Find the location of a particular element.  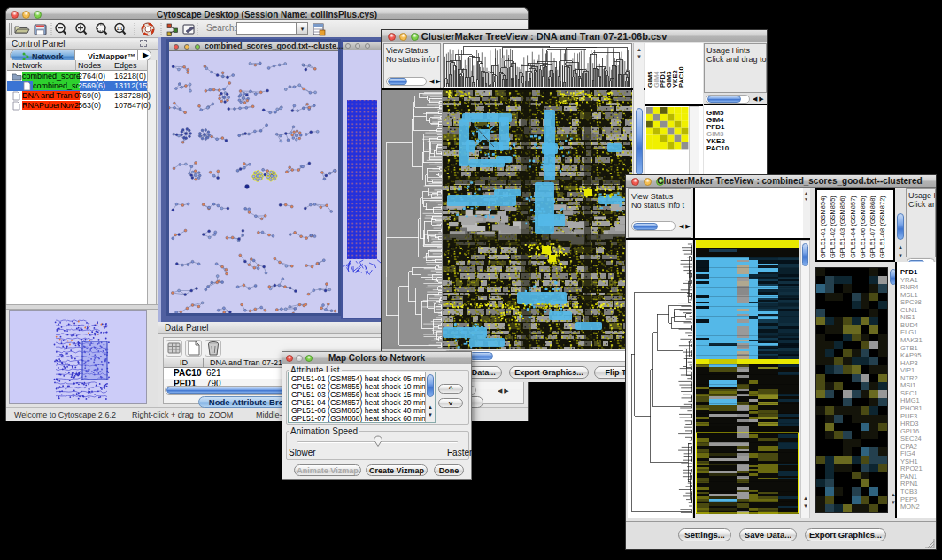

svg-text: GPL51-01 (GSM854) is located at coordinates (823, 226).